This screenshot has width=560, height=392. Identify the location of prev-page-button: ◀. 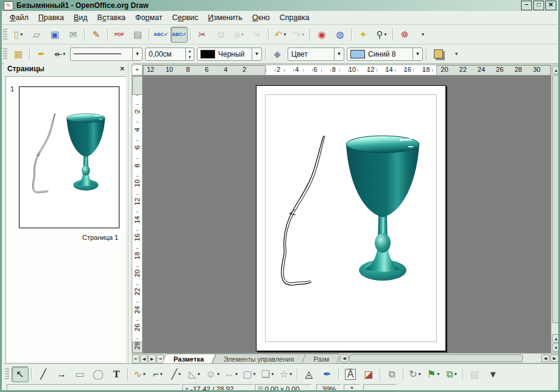
(144, 359).